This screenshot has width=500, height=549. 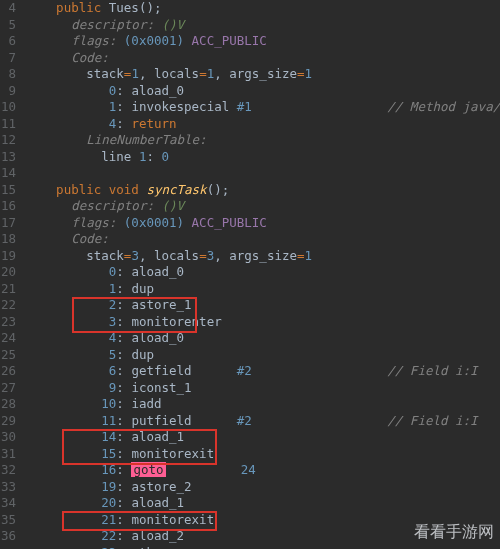 I want to click on opcode: getfield, so click(x=161, y=370).